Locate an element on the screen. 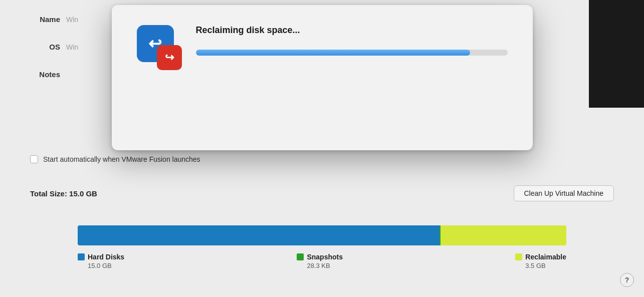 This screenshot has height=297, width=644. app-icon: ↩ ↪ is located at coordinates (159, 48).